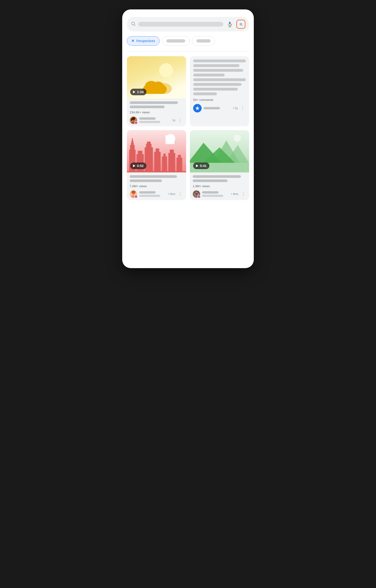 Image resolution: width=376 pixels, height=588 pixels. What do you see at coordinates (157, 186) in the screenshot?
I see `card-stats-3: 7.8M+ views` at bounding box center [157, 186].